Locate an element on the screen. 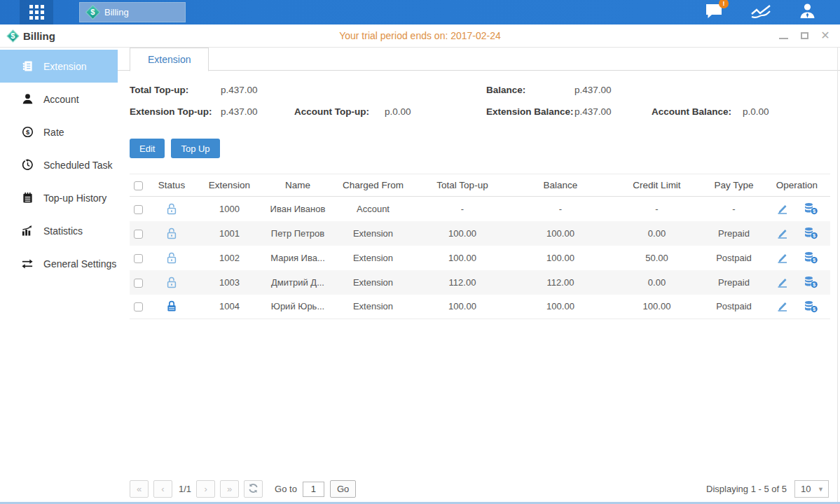 The image size is (840, 504). credit-limit-cell: 50.00 is located at coordinates (657, 258).